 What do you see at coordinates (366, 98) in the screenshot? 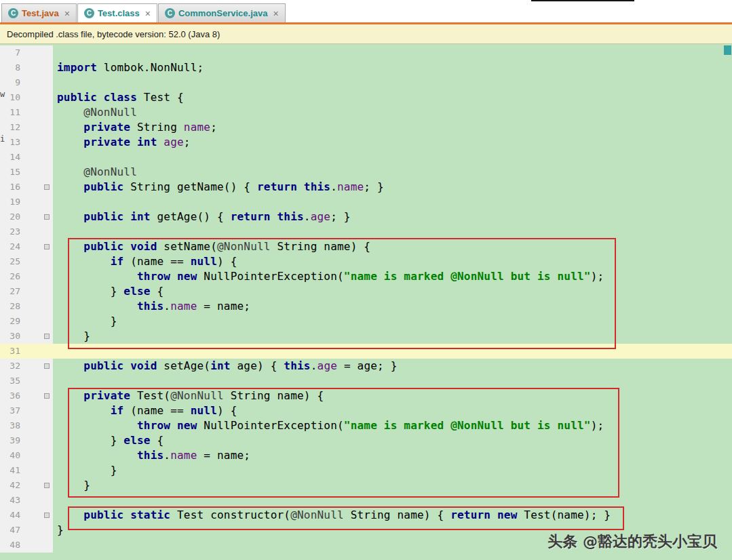
I see `code-line-10: 10public class Test {` at bounding box center [366, 98].